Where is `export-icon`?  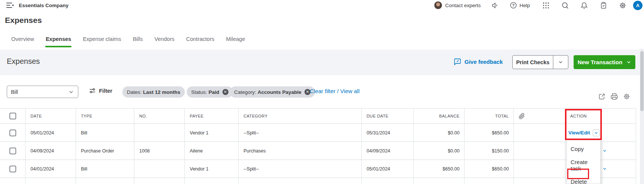 export-icon is located at coordinates (602, 97).